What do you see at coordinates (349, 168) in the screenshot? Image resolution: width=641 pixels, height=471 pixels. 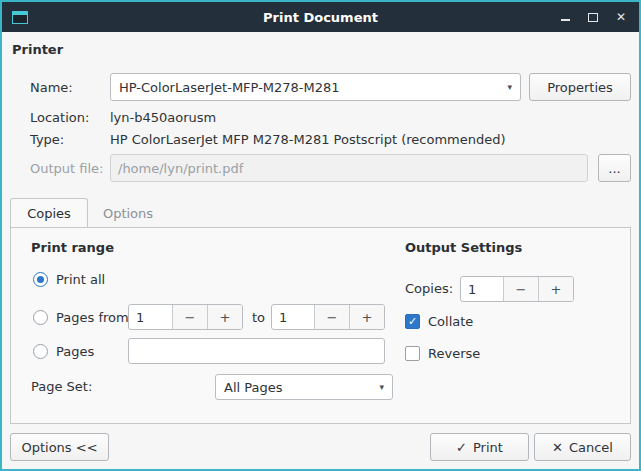 I see `output-file-input: /home/lyn/print.pdf` at bounding box center [349, 168].